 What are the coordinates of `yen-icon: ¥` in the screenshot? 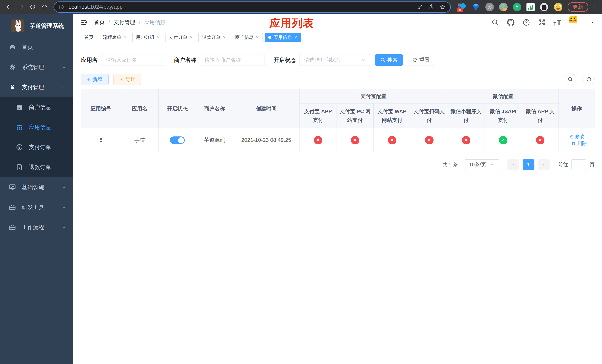 It's located at (12, 87).